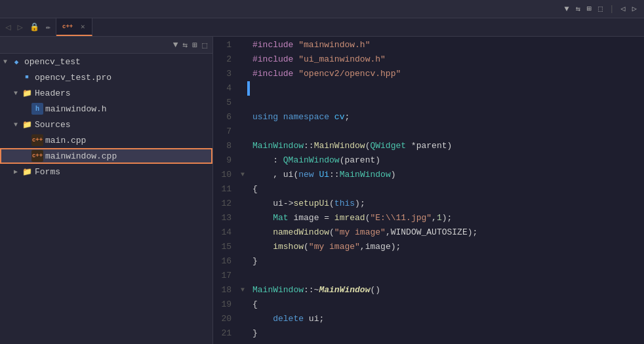 Image resolution: width=644 pixels, height=344 pixels. Describe the element at coordinates (429, 261) in the screenshot. I see `code-line-16: 16}` at that location.